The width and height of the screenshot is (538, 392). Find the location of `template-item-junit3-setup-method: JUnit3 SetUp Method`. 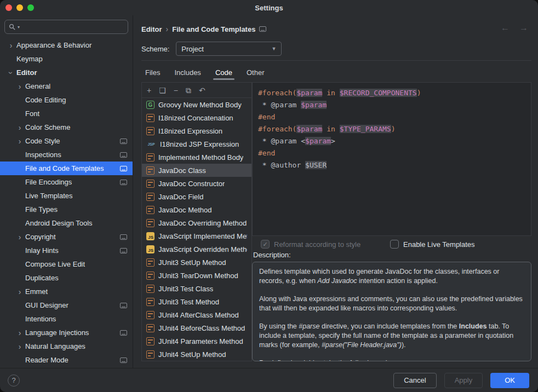

template-item-junit3-setup-method: JUnit3 SetUp Method is located at coordinates (197, 262).